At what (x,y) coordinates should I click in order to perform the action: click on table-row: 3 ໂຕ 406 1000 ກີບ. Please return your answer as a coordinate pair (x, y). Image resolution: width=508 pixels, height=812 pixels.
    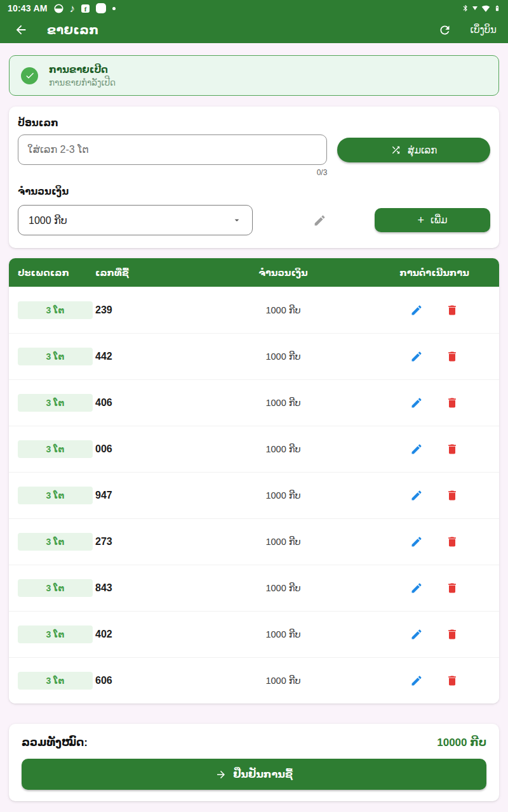
    Looking at the image, I should click on (254, 402).